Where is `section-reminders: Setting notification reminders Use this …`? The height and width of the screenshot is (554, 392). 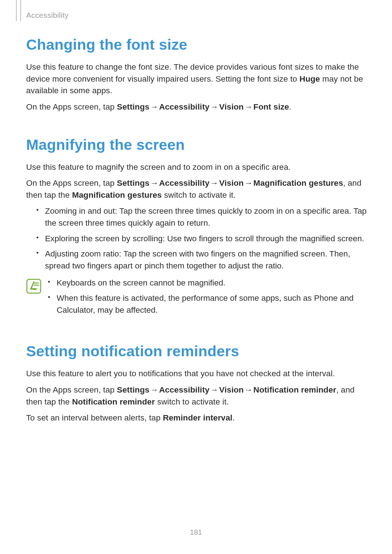
section-reminders: Setting notification reminders Use this … is located at coordinates (197, 383).